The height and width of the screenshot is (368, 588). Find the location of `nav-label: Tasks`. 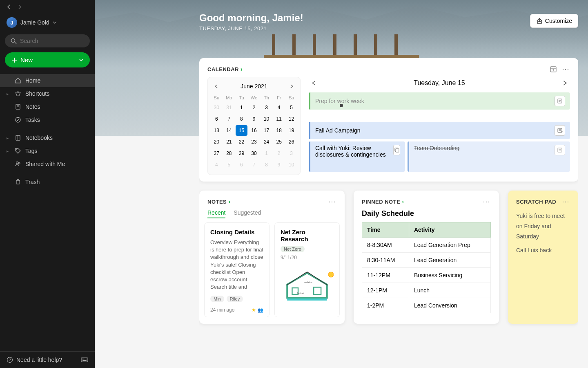

nav-label: Tasks is located at coordinates (33, 120).